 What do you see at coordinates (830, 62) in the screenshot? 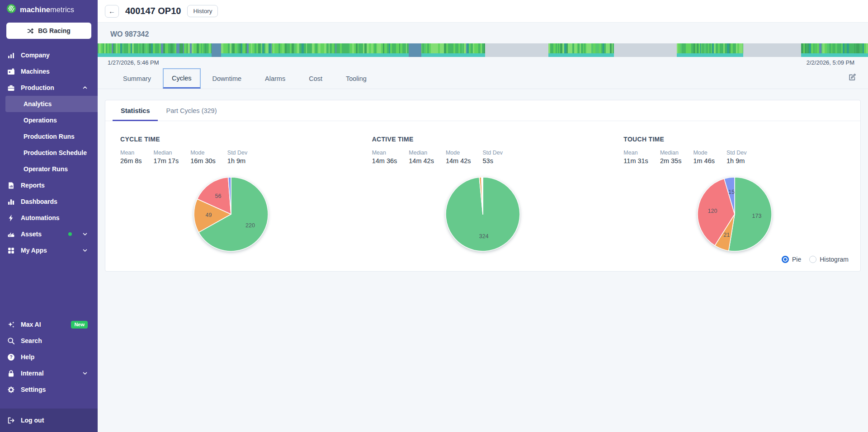
I see `timeline-end-date: 2/2/2026, 5:09 PM` at bounding box center [830, 62].